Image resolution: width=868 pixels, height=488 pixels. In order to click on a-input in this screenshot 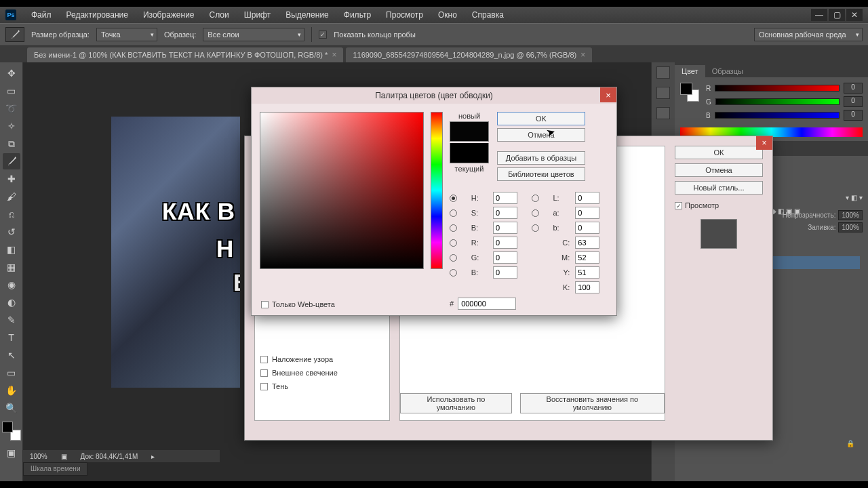, I will do `click(587, 213)`.